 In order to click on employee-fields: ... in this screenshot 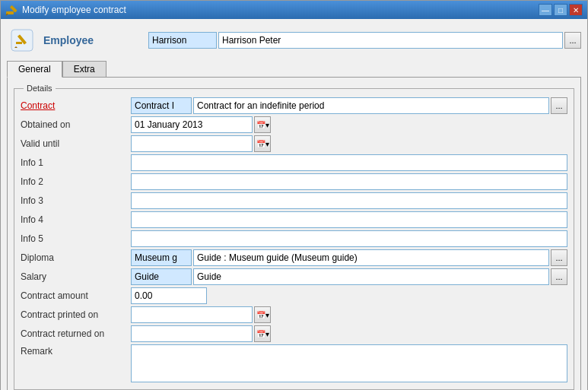, I will do `click(365, 40)`.